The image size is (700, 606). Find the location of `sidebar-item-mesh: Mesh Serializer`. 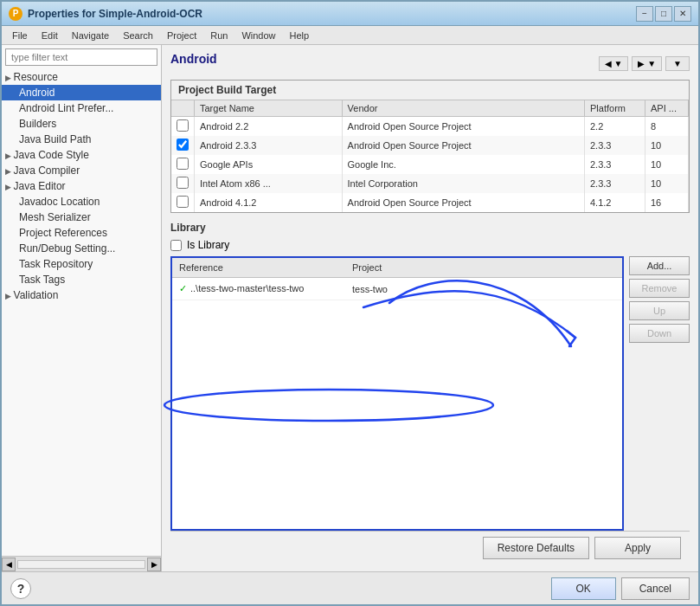

sidebar-item-mesh: Mesh Serializer is located at coordinates (81, 217).